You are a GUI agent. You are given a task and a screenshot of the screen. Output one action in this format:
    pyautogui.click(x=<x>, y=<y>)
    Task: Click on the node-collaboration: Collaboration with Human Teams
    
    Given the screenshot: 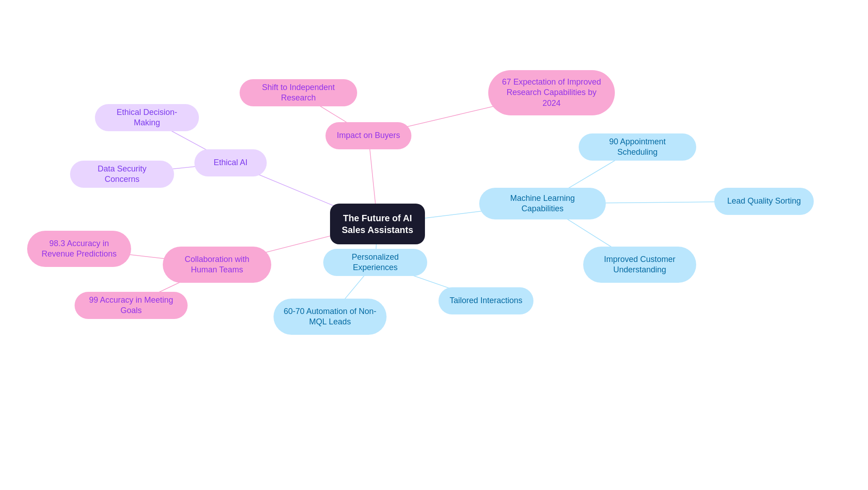 What is the action you would take?
    pyautogui.click(x=217, y=265)
    